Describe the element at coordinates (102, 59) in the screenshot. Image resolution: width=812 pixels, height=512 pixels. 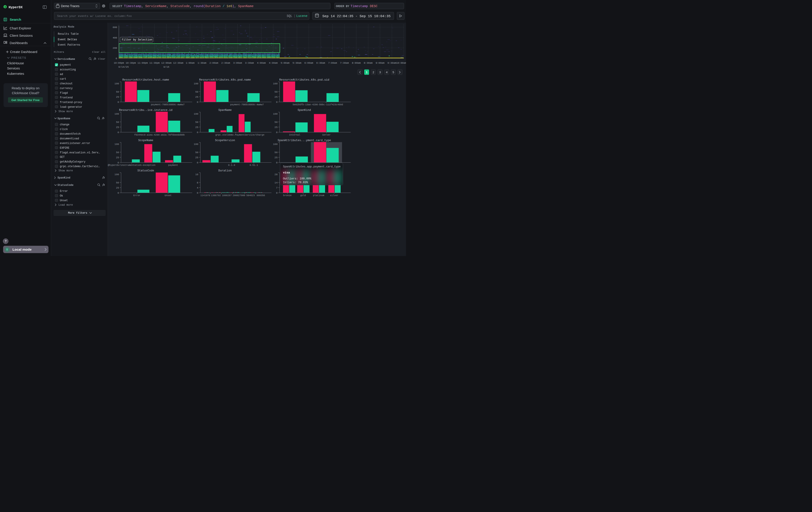
I see `svg-text: Clear` at that location.